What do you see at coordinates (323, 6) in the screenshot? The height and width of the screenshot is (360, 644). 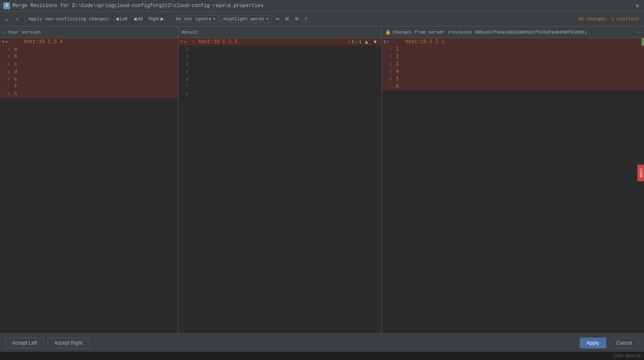 I see `window-title: Merge Revisions for D:\Code\springcloud-…` at bounding box center [323, 6].